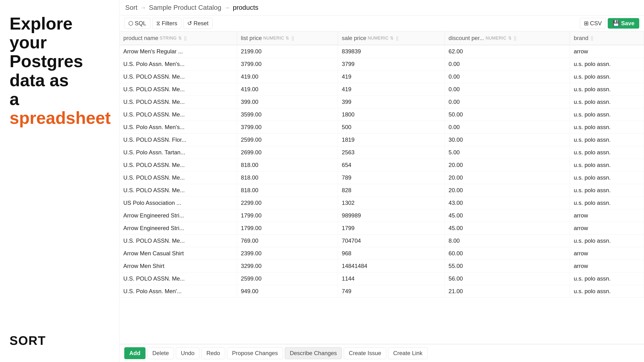  What do you see at coordinates (392, 38) in the screenshot?
I see `col-header-sale-price: sale price NUMERIC ⇅ ||` at bounding box center [392, 38].